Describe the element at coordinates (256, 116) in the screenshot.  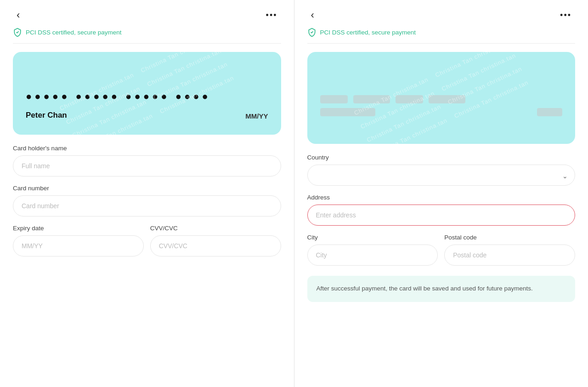
I see `card-expiry-display: MM/YY` at that location.